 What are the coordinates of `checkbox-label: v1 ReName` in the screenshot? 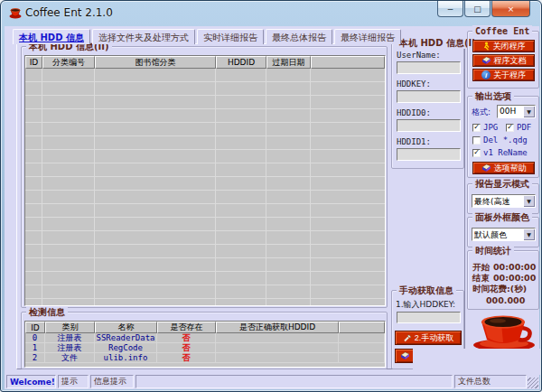 It's located at (506, 153).